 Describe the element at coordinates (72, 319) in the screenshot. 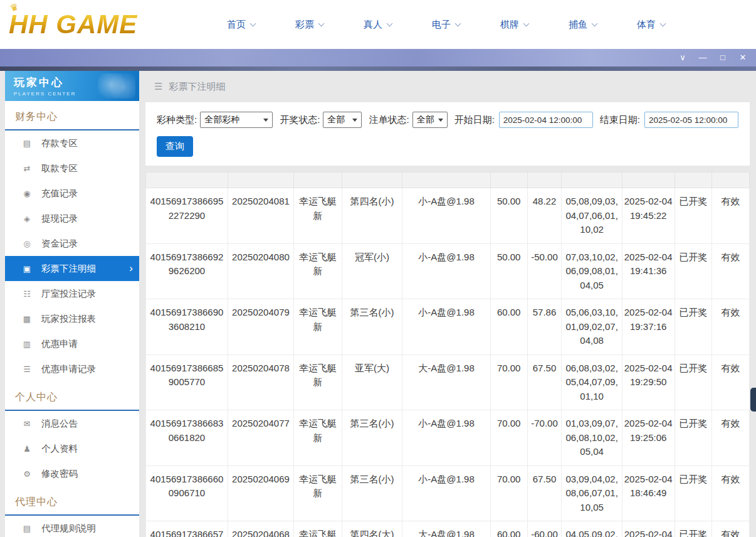

I see `sidebar-item: ▦ 玩家投注报表 ›` at that location.